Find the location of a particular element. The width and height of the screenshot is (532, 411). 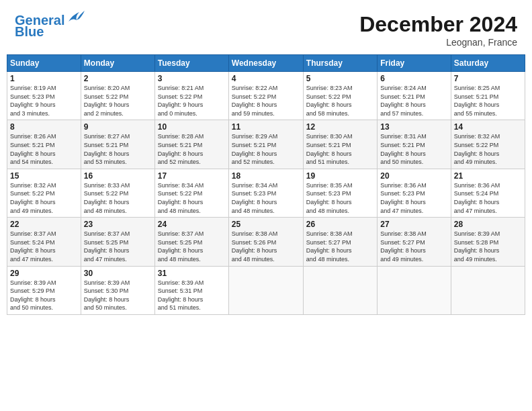

day-number: 10 is located at coordinates (192, 127).